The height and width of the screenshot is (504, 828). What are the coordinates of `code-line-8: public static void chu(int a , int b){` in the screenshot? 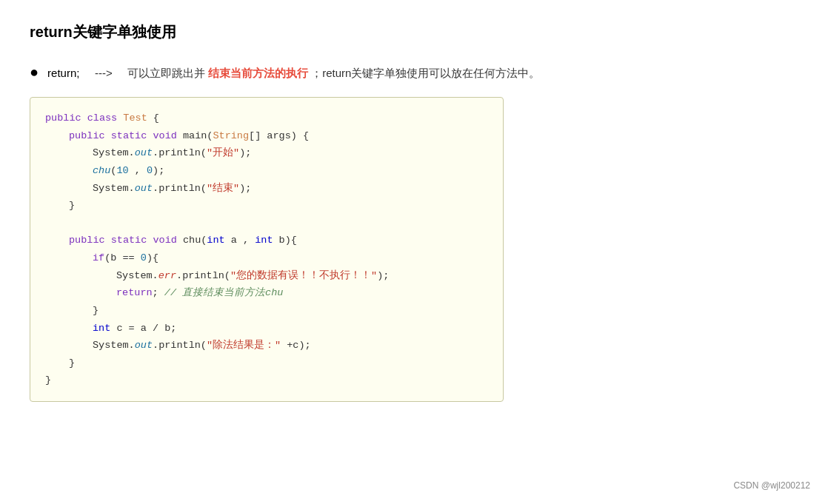 It's located at (267, 241).